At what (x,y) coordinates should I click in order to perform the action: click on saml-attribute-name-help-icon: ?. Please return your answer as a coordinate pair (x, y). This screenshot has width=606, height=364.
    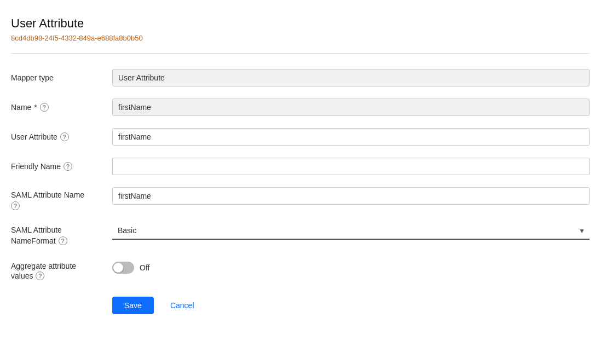
    Looking at the image, I should click on (15, 206).